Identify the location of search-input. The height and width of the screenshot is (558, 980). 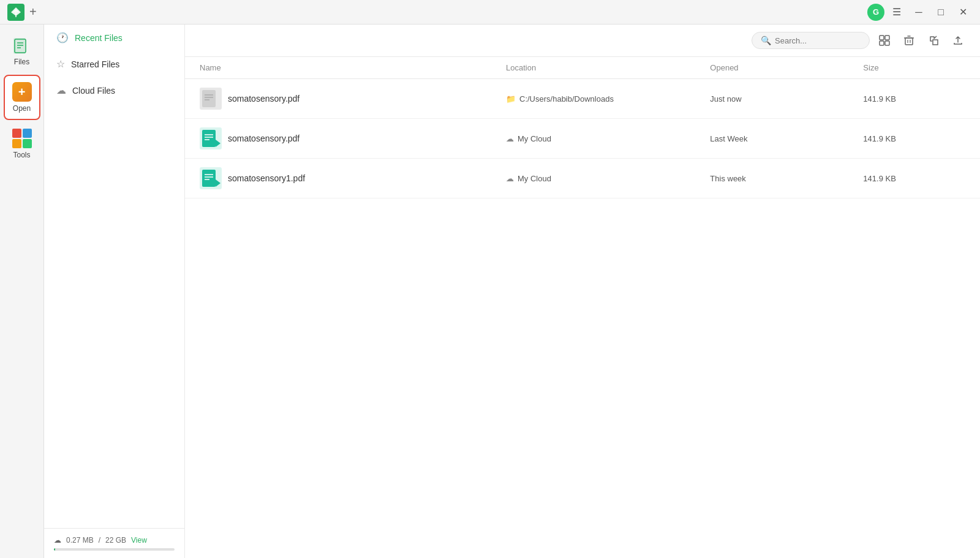
(818, 40).